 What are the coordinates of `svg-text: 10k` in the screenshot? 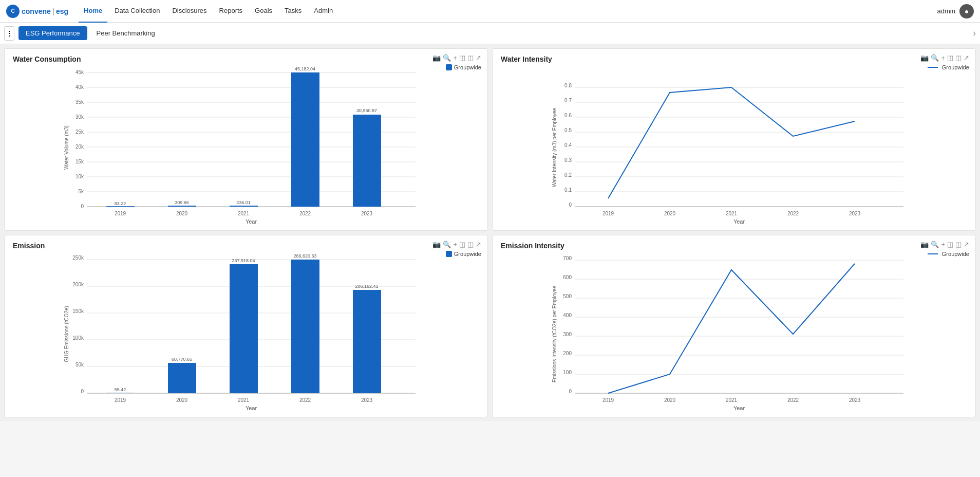 It's located at (80, 177).